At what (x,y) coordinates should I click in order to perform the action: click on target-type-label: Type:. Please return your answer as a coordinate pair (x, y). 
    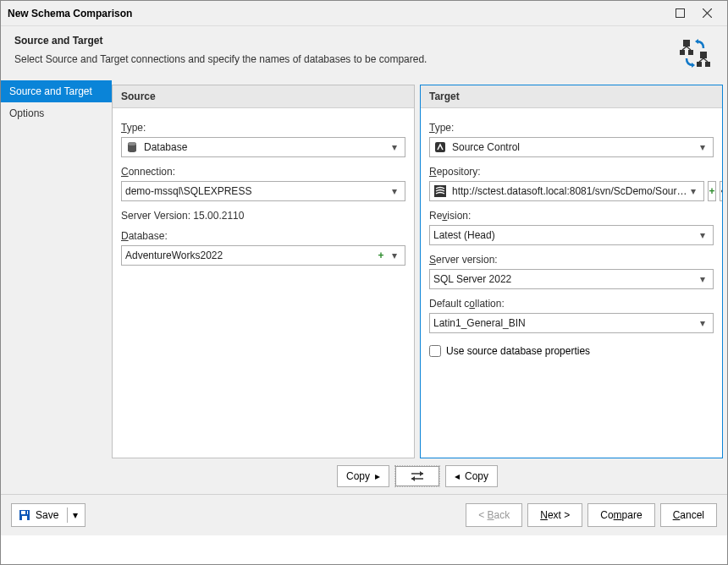
    Looking at the image, I should click on (571, 128).